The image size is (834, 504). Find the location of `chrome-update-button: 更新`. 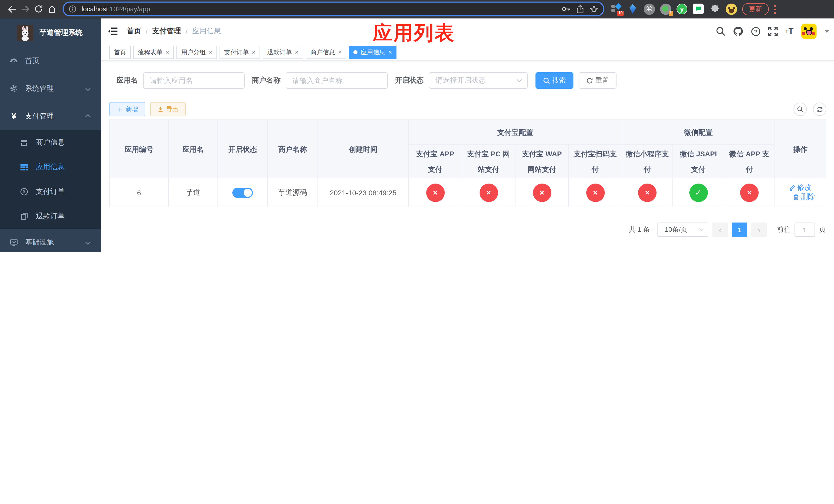

chrome-update-button: 更新 is located at coordinates (755, 9).